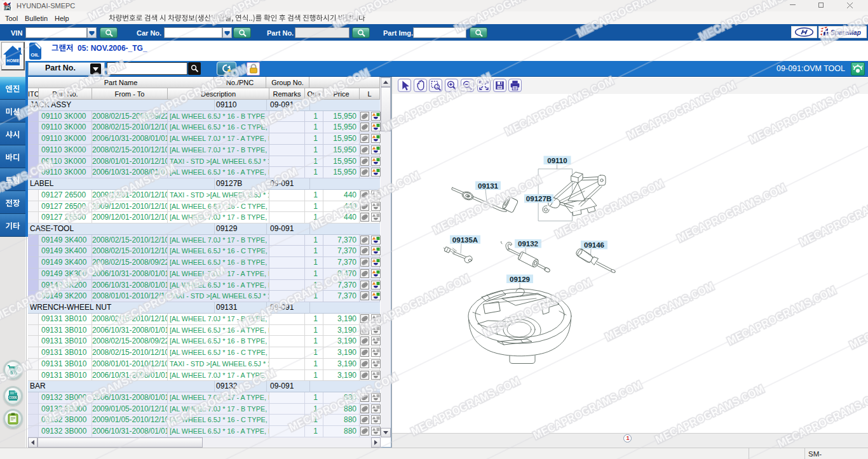  What do you see at coordinates (13, 397) in the screenshot?
I see `svg-text: CODE` at bounding box center [13, 397].